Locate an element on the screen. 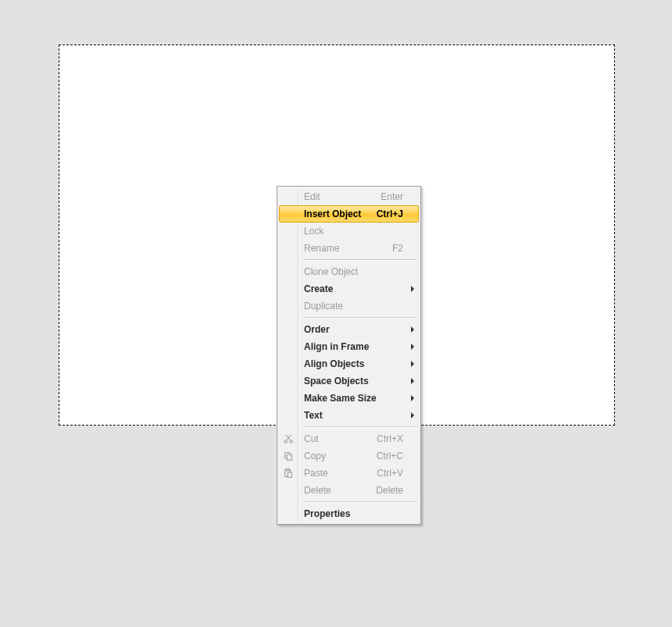  menu-item-copy: Copy Ctrl+C is located at coordinates (349, 456).